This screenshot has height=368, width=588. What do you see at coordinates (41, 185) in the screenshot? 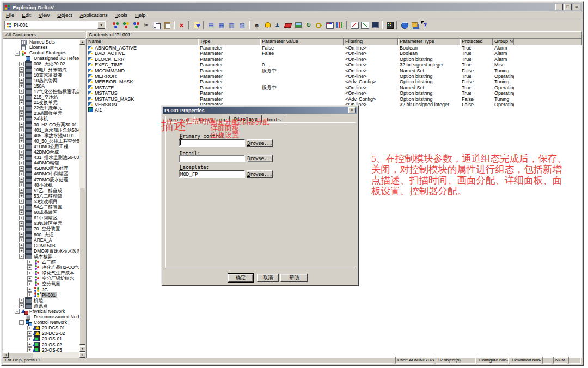
I see `tree-item: +48小冰机` at bounding box center [41, 185].